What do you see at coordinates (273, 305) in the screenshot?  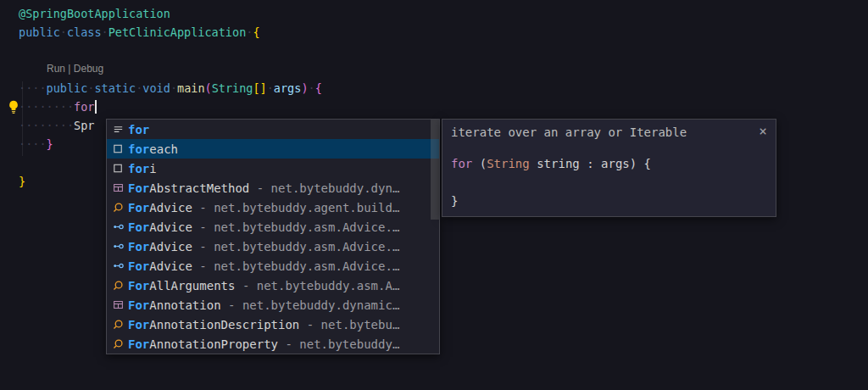 I see `suggest-item-forannotation: ForAnnotation - net.bytebuddy.dynamic…` at bounding box center [273, 305].